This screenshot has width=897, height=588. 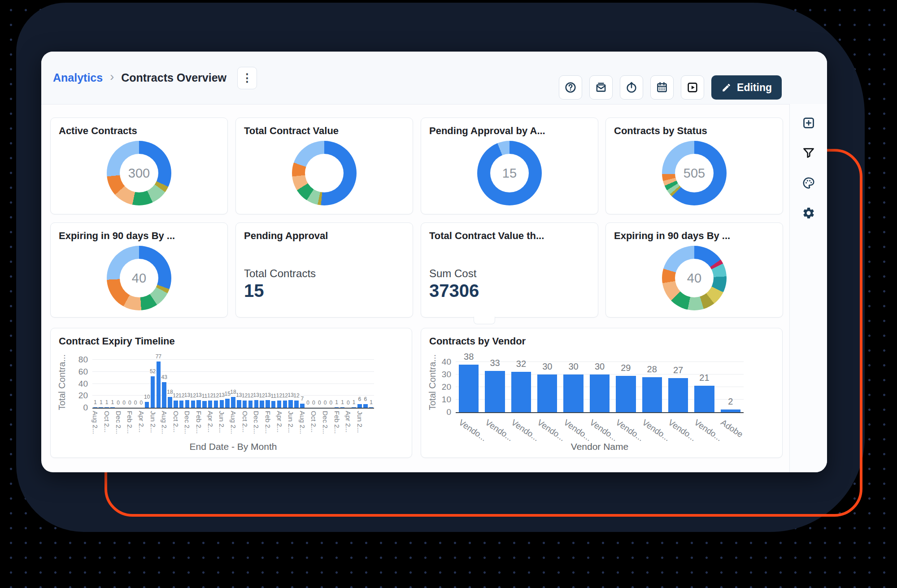 What do you see at coordinates (371, 402) in the screenshot?
I see `bar-value-label: 1` at bounding box center [371, 402].